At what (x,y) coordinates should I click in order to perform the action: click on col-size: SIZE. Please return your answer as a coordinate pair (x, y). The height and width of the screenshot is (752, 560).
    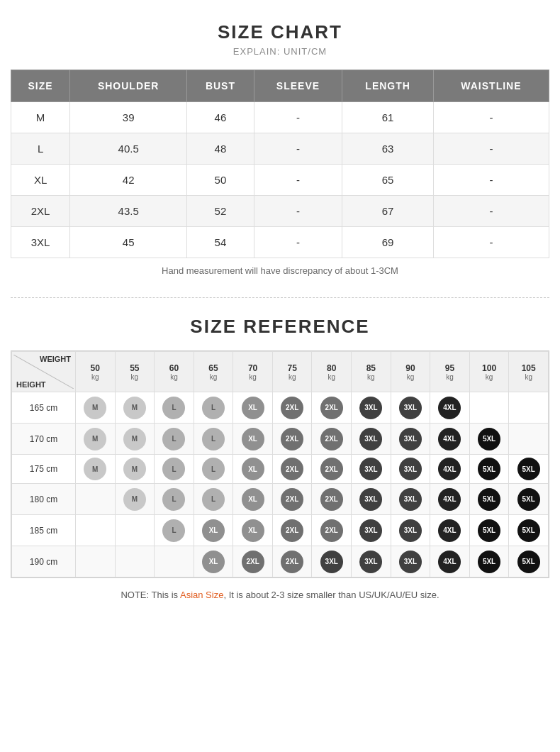
    Looking at the image, I should click on (41, 87).